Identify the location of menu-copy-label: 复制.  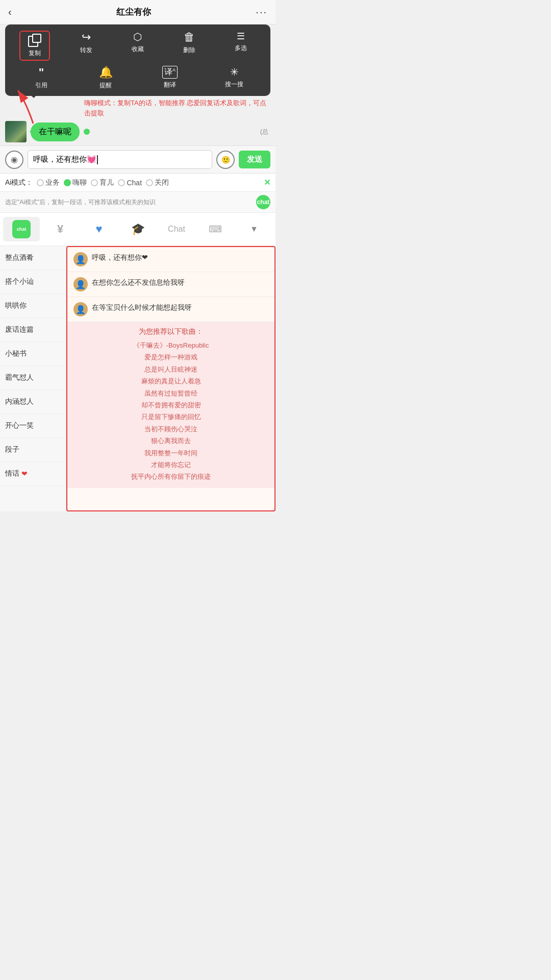
(35, 53).